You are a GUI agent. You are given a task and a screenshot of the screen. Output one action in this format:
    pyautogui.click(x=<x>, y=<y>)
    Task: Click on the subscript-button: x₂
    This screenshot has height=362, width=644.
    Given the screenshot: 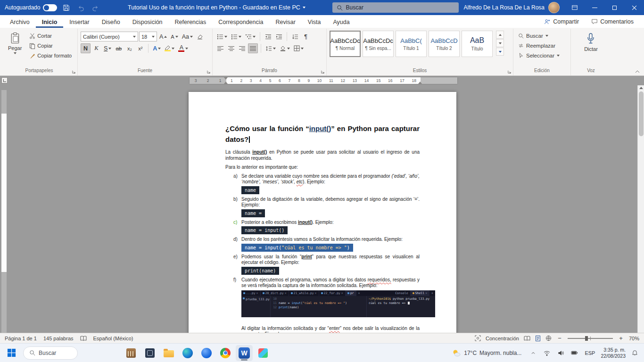 What is the action you would take?
    pyautogui.click(x=129, y=48)
    